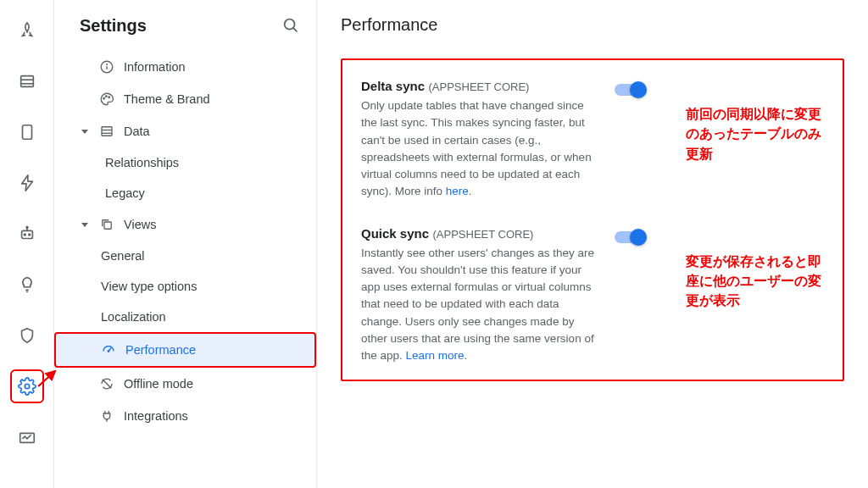  What do you see at coordinates (142, 163) in the screenshot?
I see `nav-label: Relationships` at bounding box center [142, 163].